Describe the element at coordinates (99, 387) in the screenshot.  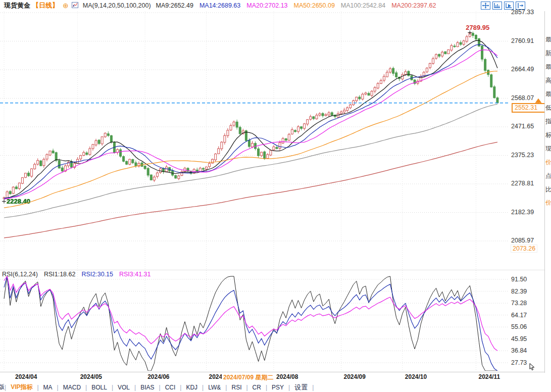
I see `toolbar-item-boll: BOLL` at that location.